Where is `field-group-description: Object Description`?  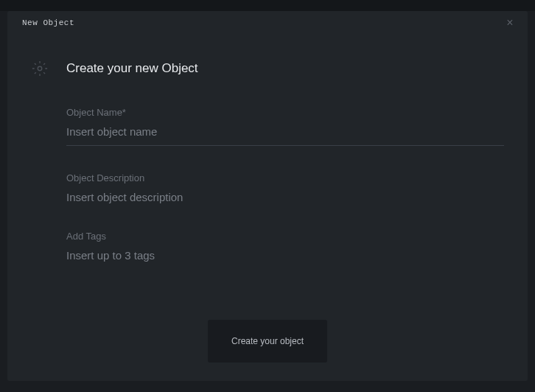
field-group-description: Object Description is located at coordinates (285, 189).